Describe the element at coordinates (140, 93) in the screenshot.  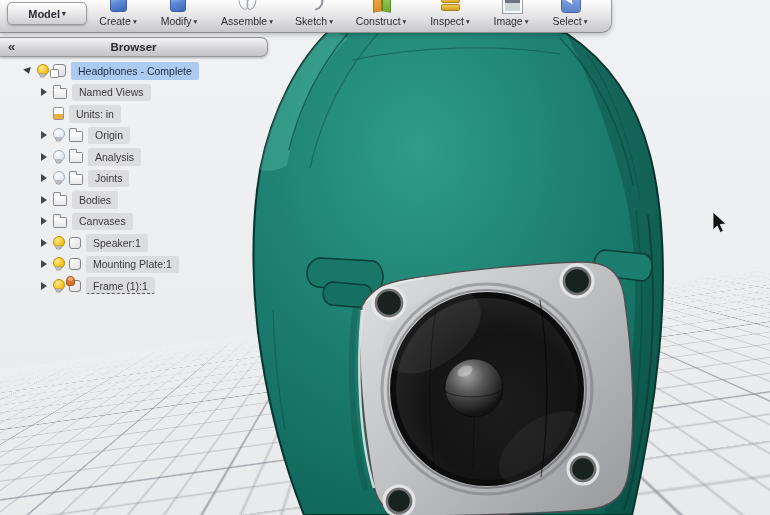
I see `tree-row: Named Views` at that location.